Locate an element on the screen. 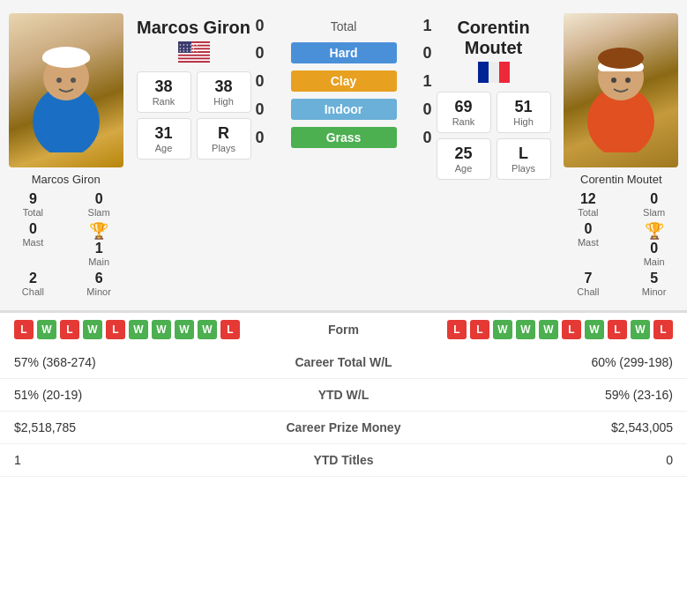 The image size is (687, 616). score-grass-left: 0 is located at coordinates (260, 137).